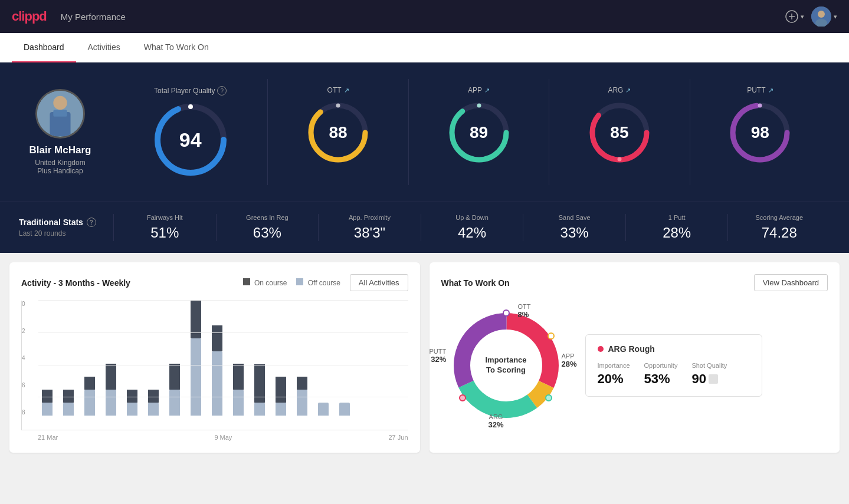 The height and width of the screenshot is (504, 849). What do you see at coordinates (635, 283) in the screenshot?
I see `wtwon-panel-header: What To Work On View Dashboard` at bounding box center [635, 283].